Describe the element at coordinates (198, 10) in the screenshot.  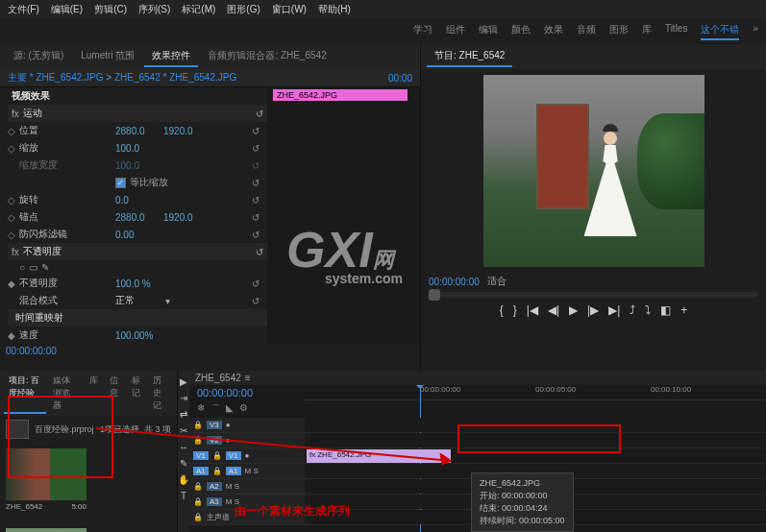
I see `menu-marker: 标记(M)` at that location.